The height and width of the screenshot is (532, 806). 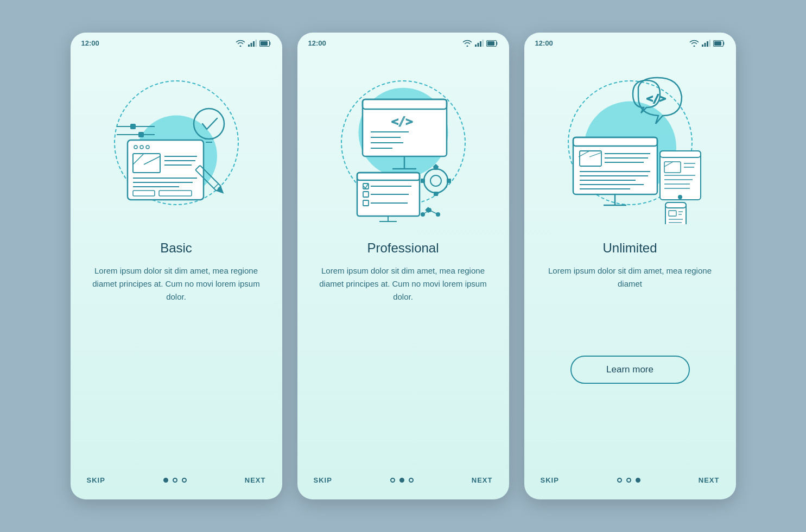 I want to click on screen-desc-2: Lorem ipsum dolor sit dim amet, mea regi…, so click(x=403, y=315).